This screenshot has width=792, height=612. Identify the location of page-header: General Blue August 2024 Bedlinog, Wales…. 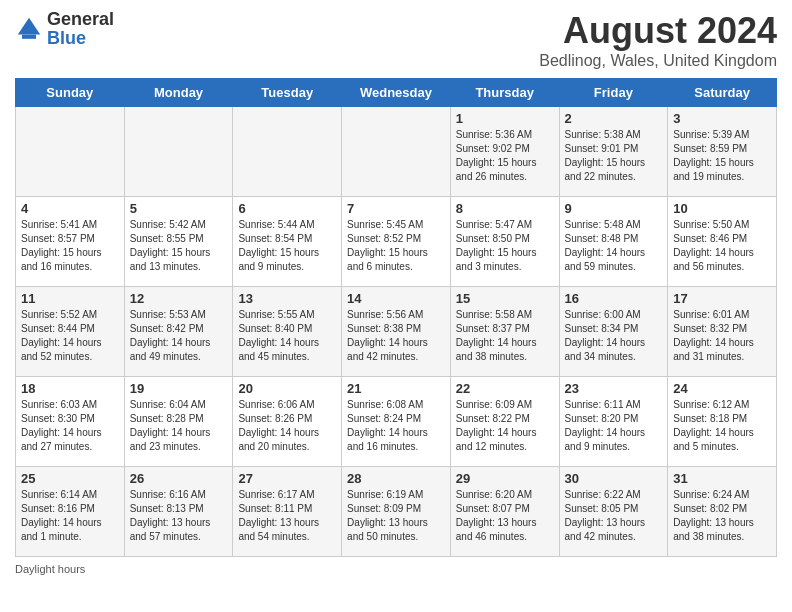
(396, 40).